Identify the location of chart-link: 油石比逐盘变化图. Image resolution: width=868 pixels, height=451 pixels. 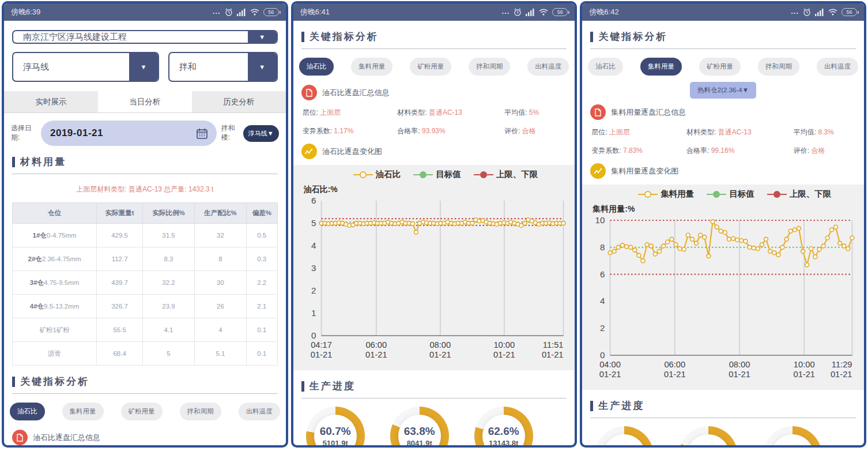
(435, 151).